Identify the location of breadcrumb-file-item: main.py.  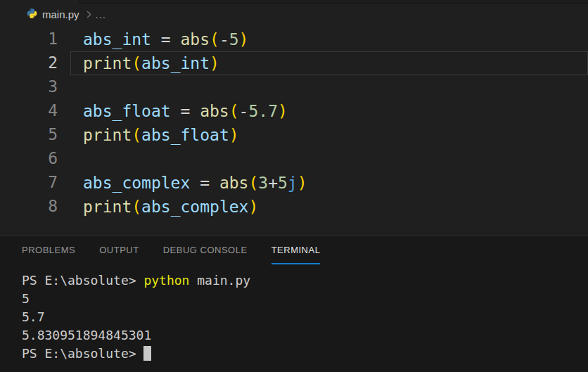
(53, 14).